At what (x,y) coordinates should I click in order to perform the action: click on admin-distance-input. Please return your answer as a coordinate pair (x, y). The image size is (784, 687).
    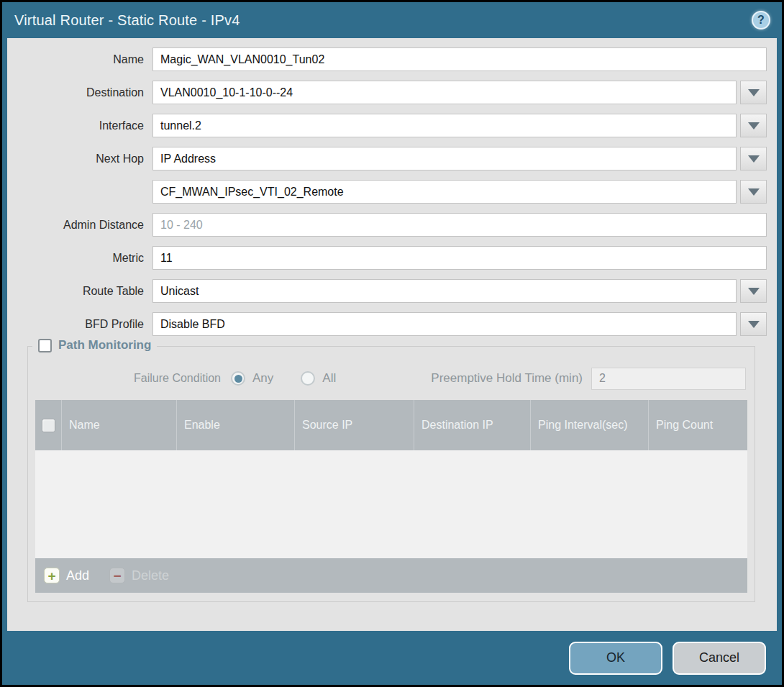
    Looking at the image, I should click on (460, 224).